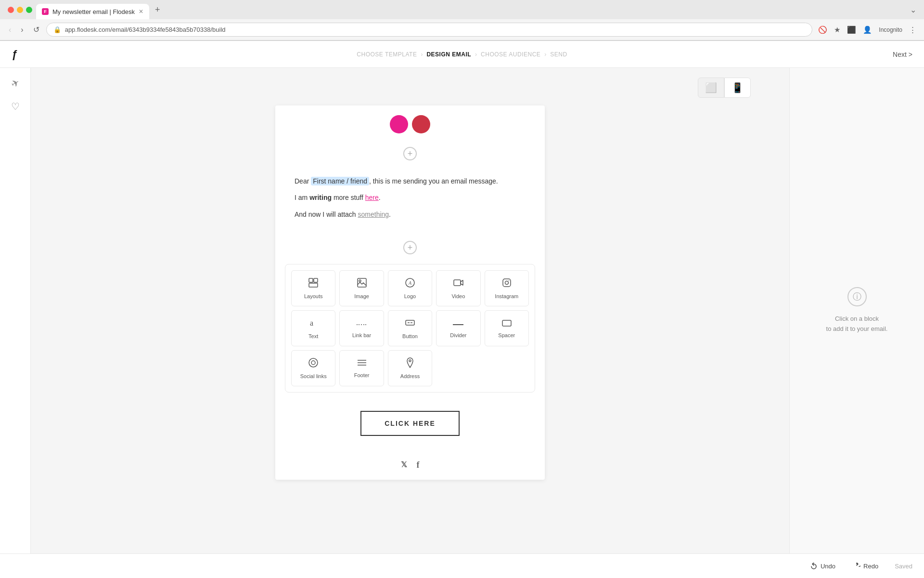  What do you see at coordinates (410, 181) in the screenshot?
I see `email-line-1: Dear First name / friend, this is me sen…` at bounding box center [410, 181].